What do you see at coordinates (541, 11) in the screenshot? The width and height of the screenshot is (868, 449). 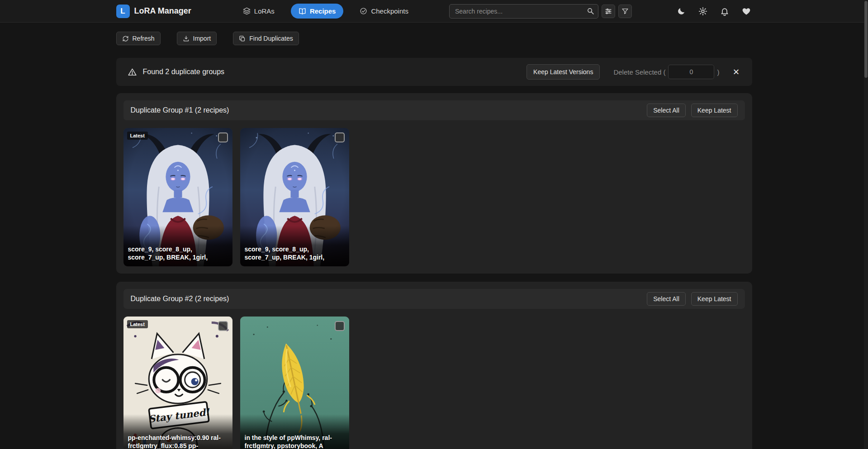 I see `search-group` at bounding box center [541, 11].